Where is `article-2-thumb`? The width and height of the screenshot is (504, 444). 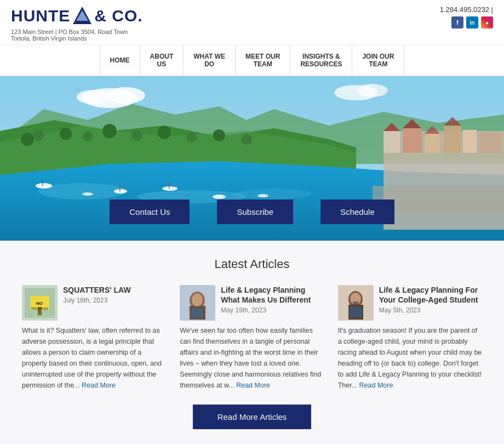 article-2-thumb is located at coordinates (197, 303).